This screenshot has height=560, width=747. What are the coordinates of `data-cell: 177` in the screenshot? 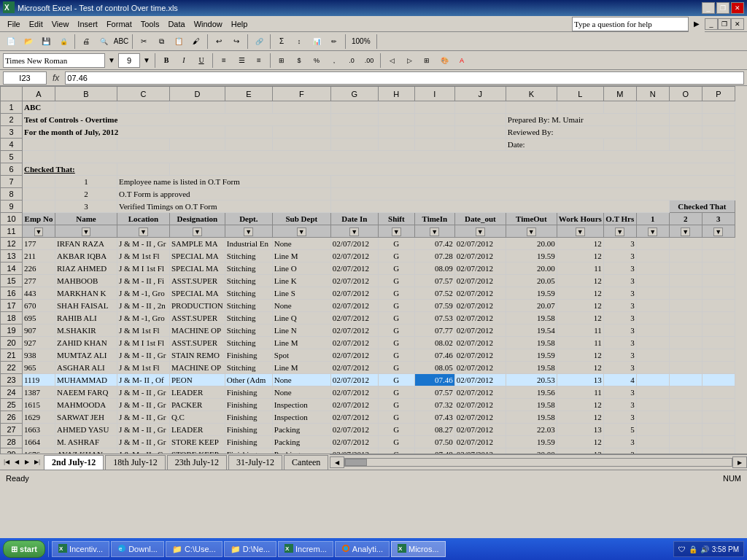 It's located at (39, 244).